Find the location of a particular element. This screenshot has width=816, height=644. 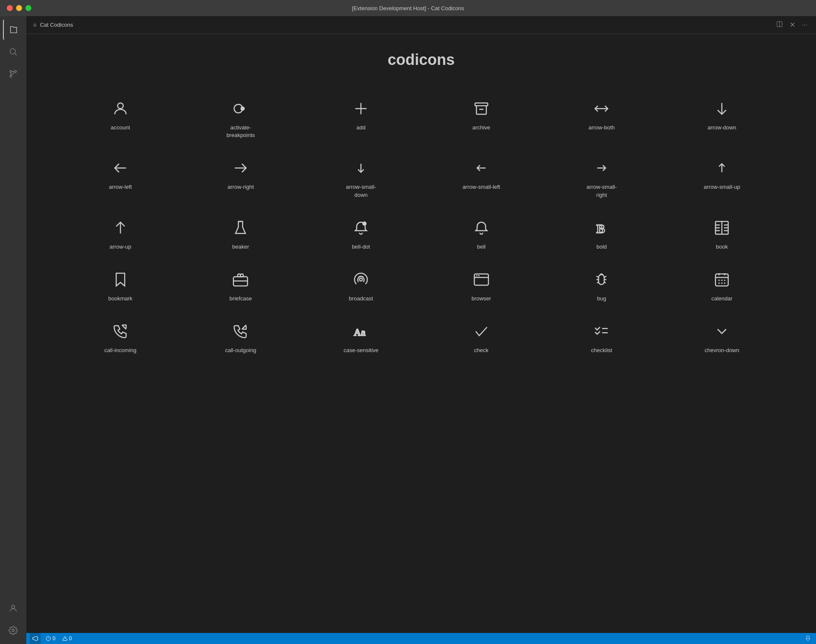

browser-icon is located at coordinates (481, 280).